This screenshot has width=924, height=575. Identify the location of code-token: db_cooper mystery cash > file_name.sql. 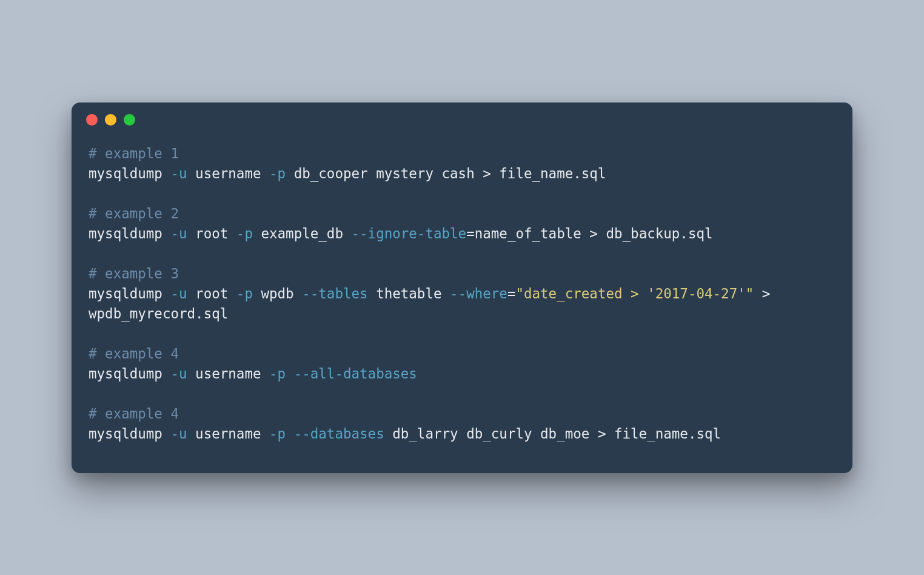
(446, 173).